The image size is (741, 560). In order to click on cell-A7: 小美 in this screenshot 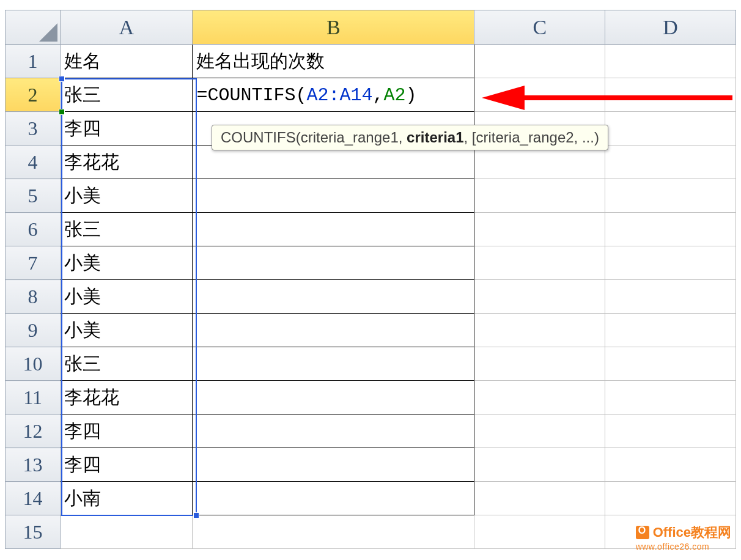, I will do `click(127, 263)`.